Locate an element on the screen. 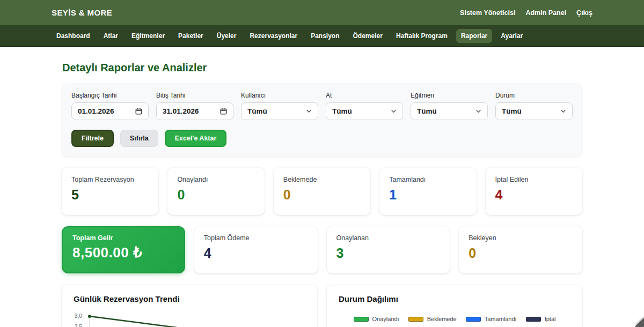 This screenshot has width=644, height=327. data-point-marker is located at coordinates (90, 316).